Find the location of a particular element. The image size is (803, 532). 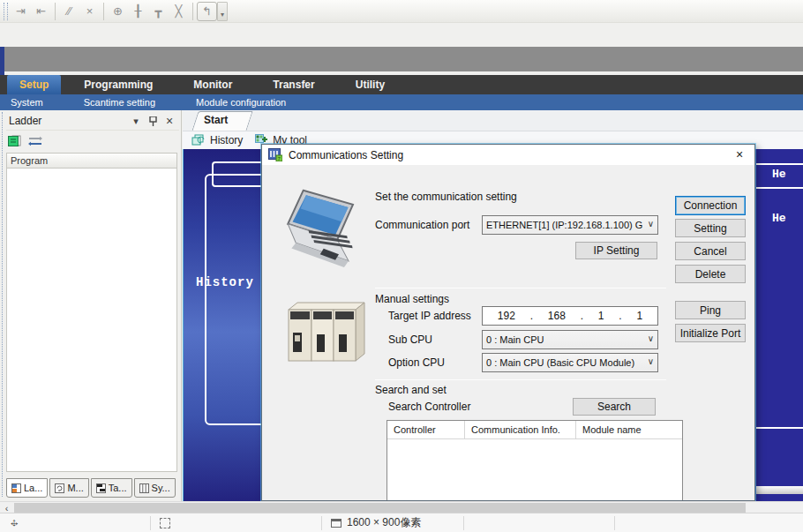

document-tab-strip: Start is located at coordinates (492, 120).